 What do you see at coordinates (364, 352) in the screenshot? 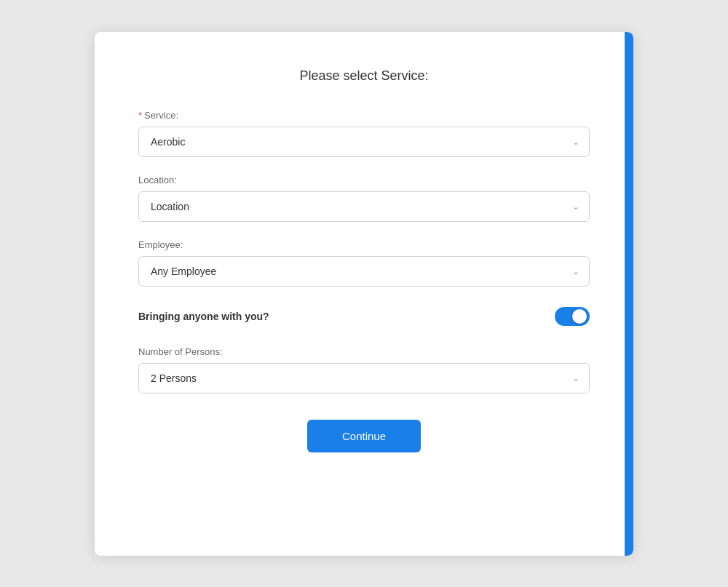
I see `persons-label: Number of Persons:` at bounding box center [364, 352].